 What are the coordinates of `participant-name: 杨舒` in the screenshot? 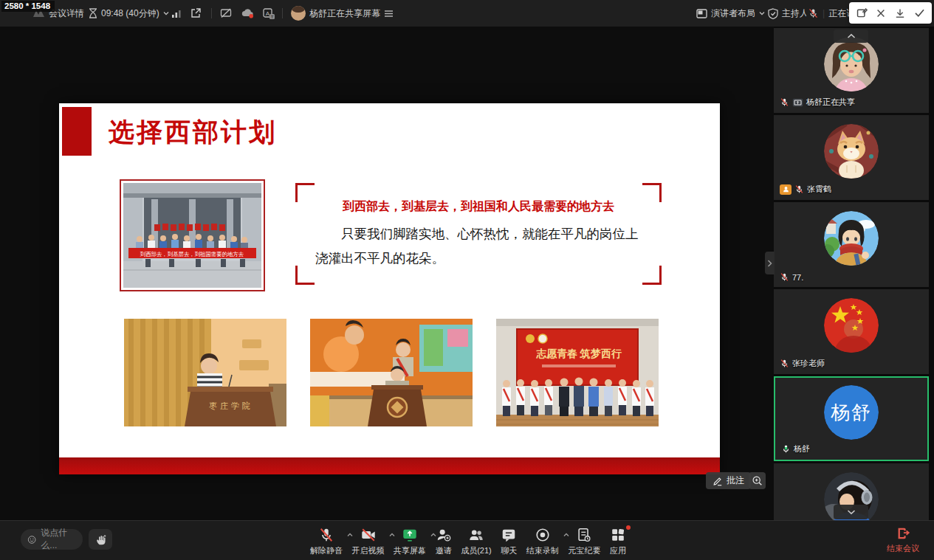 It's located at (802, 449).